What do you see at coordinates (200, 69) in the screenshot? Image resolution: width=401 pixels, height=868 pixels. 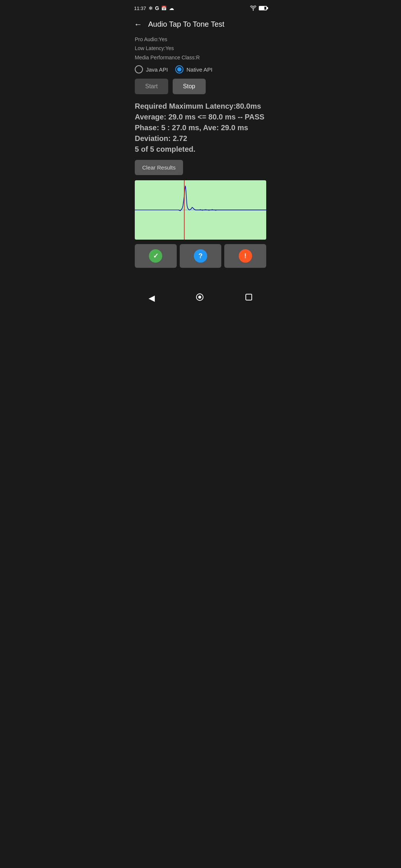 I see `api-selector: Java API Native API` at bounding box center [200, 69].